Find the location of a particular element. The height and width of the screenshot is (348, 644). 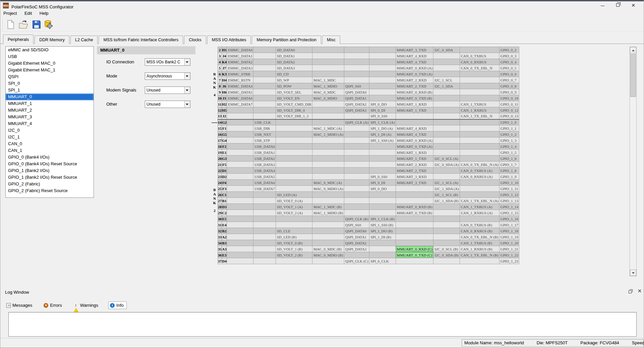

combo-dropdown-button is located at coordinates (187, 104).